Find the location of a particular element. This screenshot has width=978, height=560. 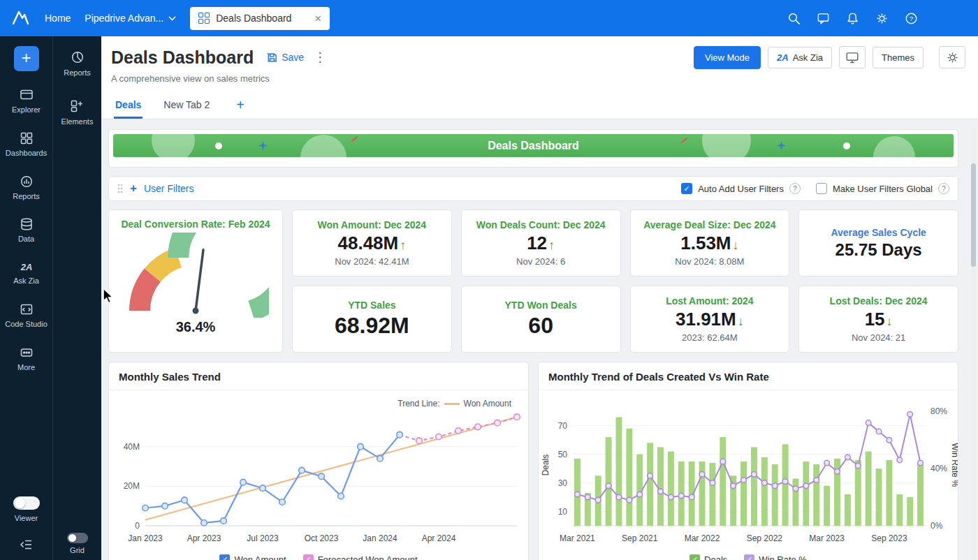

search-icon is located at coordinates (794, 18).